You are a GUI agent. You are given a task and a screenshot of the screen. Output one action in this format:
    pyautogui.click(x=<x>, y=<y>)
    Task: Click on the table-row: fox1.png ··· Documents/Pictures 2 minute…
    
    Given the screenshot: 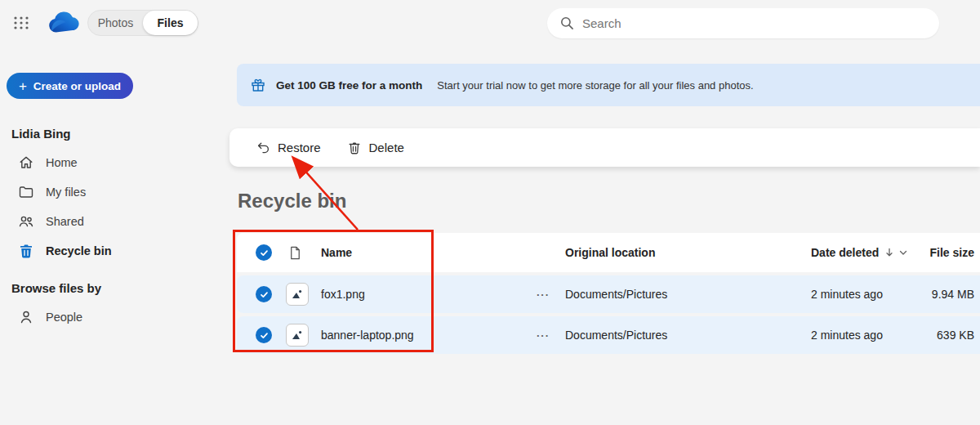 What is the action you would take?
    pyautogui.click(x=608, y=294)
    